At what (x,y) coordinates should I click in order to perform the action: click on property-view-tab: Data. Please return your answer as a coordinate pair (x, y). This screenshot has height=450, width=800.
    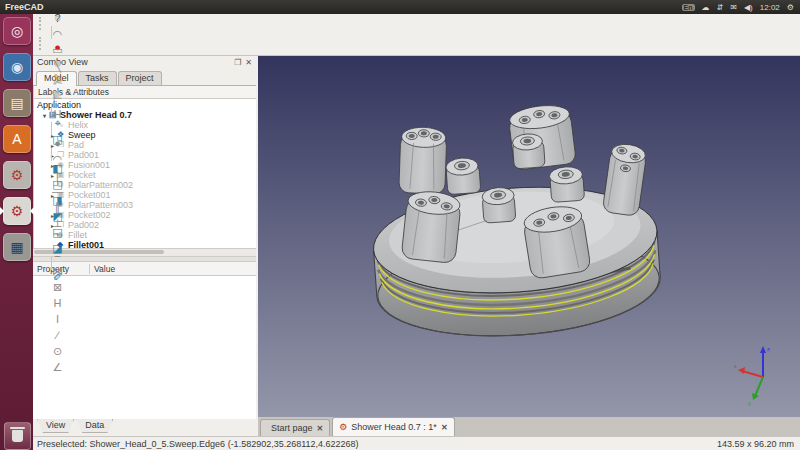
    Looking at the image, I should click on (94, 426).